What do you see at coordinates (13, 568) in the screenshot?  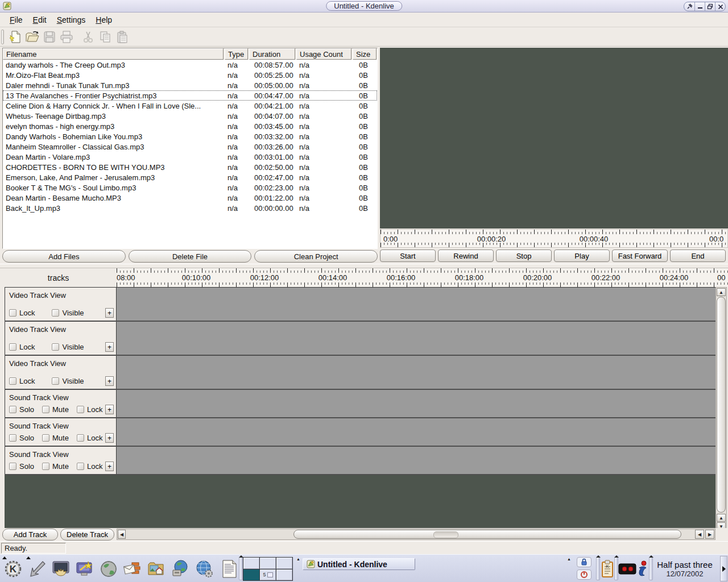 I see `k-menu-button: K` at bounding box center [13, 568].